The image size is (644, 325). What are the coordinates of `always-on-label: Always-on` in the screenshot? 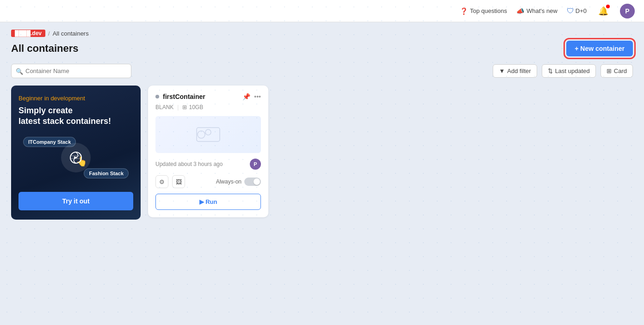 It's located at (229, 182).